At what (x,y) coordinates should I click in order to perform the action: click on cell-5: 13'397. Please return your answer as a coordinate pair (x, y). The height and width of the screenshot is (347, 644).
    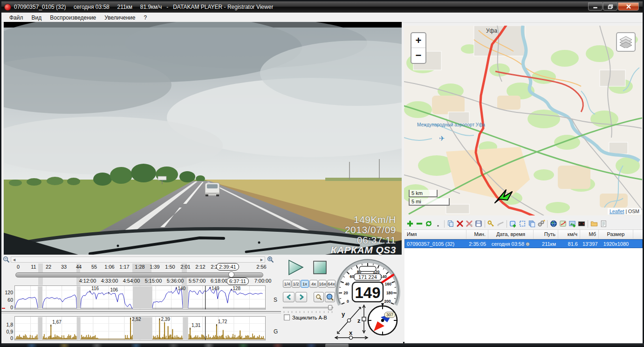
    Looking at the image, I should click on (589, 244).